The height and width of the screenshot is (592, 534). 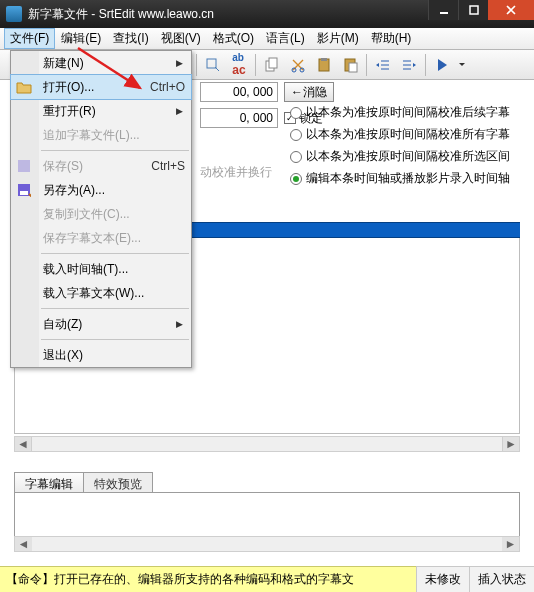 I want to click on menu-movie: 影片(M), so click(x=338, y=38).